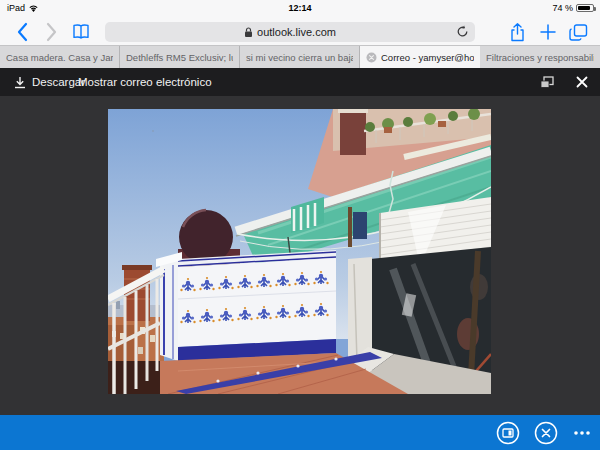 The height and width of the screenshot is (450, 600). I want to click on tab-dethleffs: Dethleffs RM5 Exclusiv; lujo..., so click(180, 57).